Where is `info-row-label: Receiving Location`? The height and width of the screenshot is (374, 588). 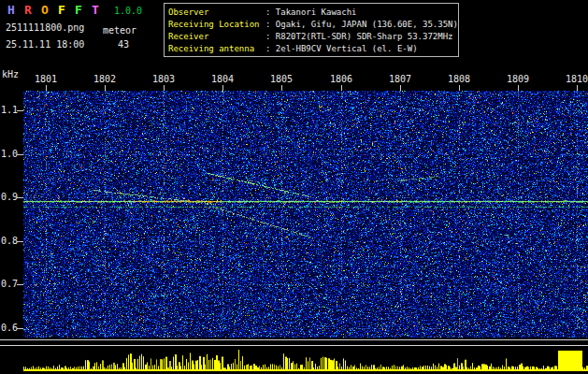 info-row-label: Receiving Location is located at coordinates (217, 24).